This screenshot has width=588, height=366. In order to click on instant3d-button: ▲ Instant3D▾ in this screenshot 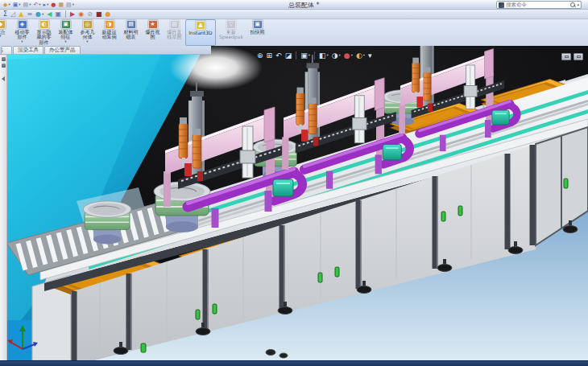, I will do `click(201, 32)`.